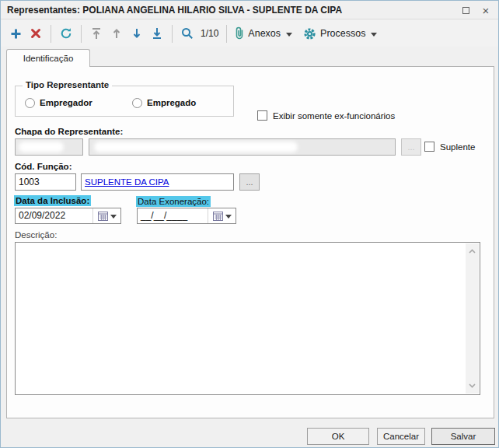 Image resolution: width=499 pixels, height=448 pixels. What do you see at coordinates (473, 251) in the screenshot?
I see `scroll-up-button` at bounding box center [473, 251].